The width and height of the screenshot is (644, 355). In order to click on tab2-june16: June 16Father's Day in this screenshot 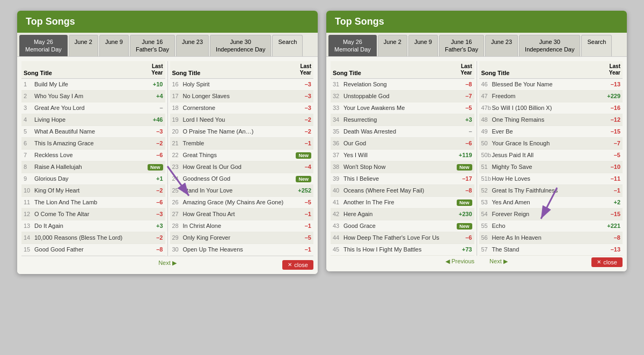, I will do `click(462, 46)`.